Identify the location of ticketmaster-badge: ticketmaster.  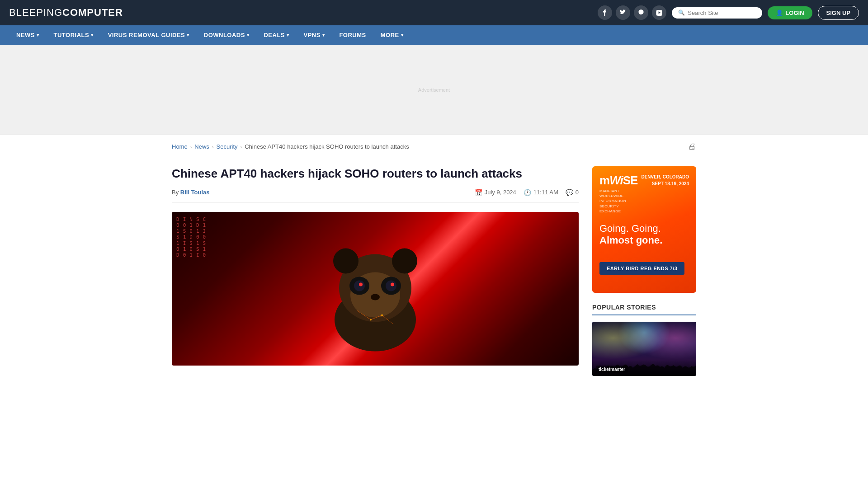
(612, 370).